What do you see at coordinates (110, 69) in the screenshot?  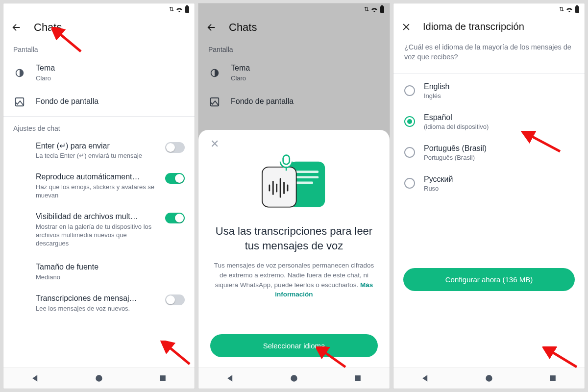 I see `theme-label: Tema` at bounding box center [110, 69].